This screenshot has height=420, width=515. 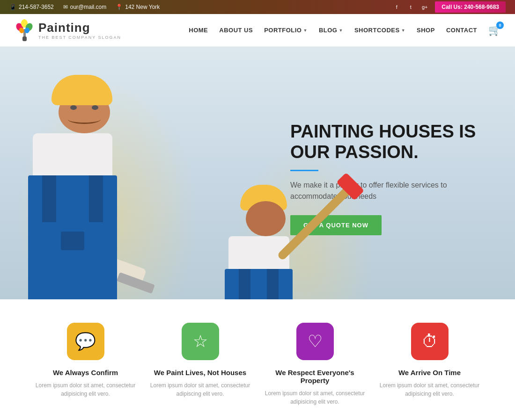 I want to click on star-icon: ☆, so click(x=200, y=341).